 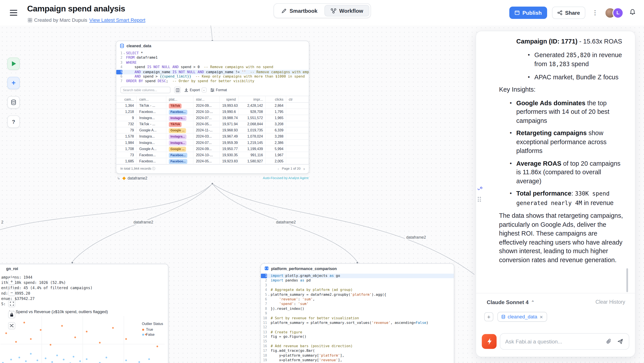 I want to click on table-row: 1,364TikTok - ...TikTok2024-09...19,993.…, so click(x=212, y=106).